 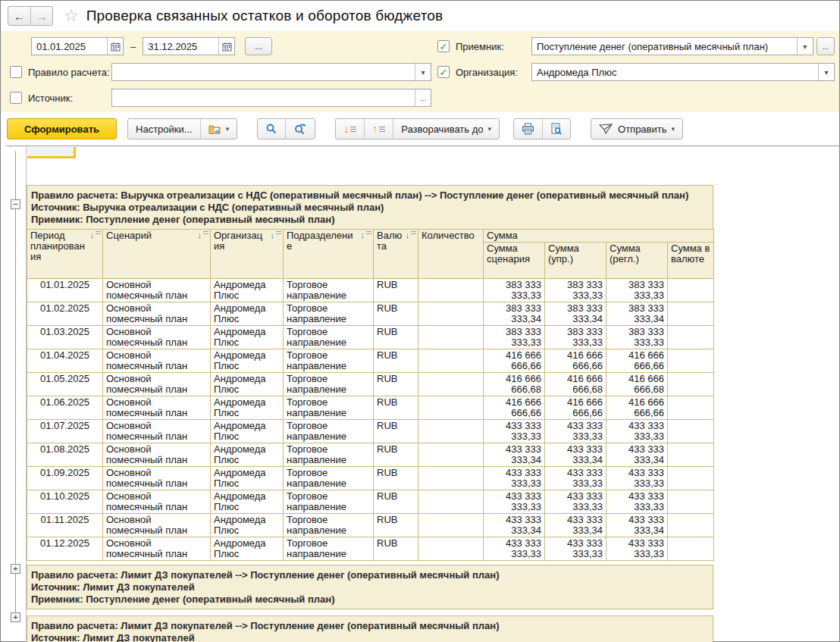 I want to click on search-button, so click(x=271, y=129).